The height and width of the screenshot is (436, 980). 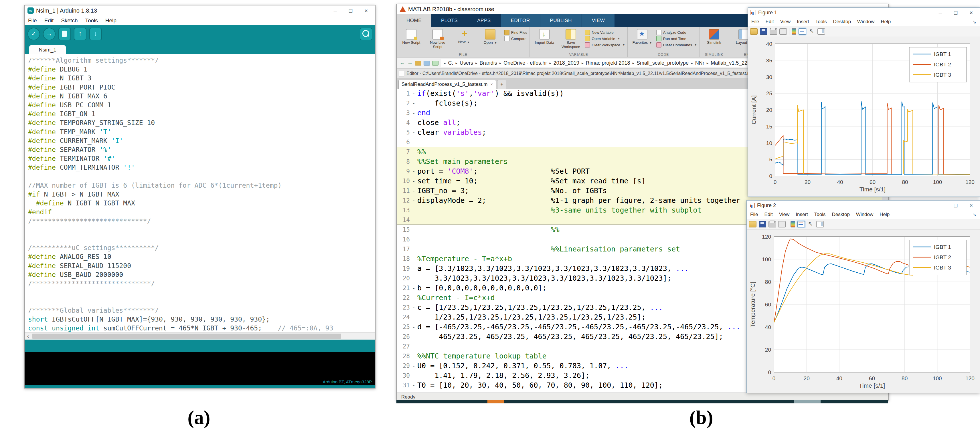 I want to click on ribbon-tab-apps: APPS, so click(x=484, y=21).